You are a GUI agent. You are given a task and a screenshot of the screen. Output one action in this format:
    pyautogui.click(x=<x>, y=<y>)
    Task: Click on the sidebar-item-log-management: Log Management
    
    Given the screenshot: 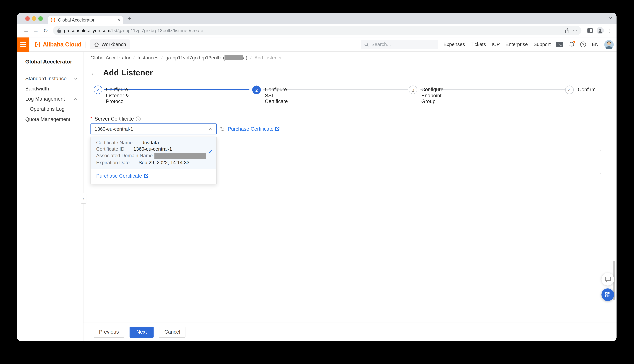 What is the action you would take?
    pyautogui.click(x=50, y=99)
    